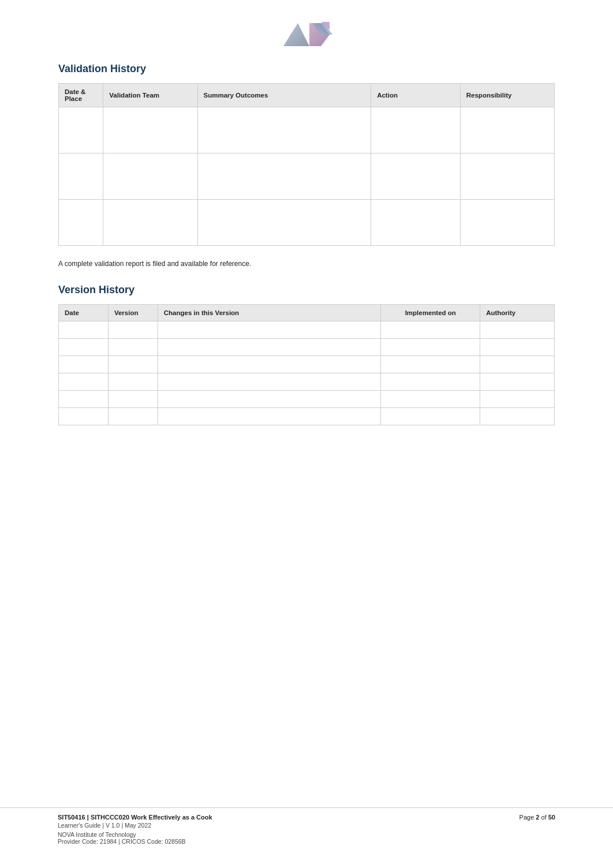 The width and height of the screenshot is (613, 868). I want to click on footer-course-code: SIT50416 | SITHCCC020 Work Effectively a…, so click(135, 817).